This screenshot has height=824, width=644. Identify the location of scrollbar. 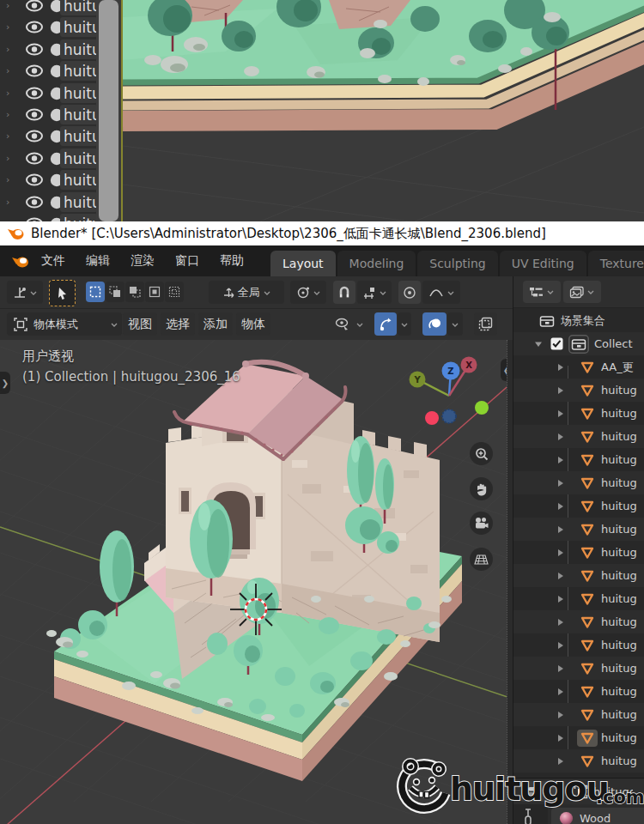
(108, 111).